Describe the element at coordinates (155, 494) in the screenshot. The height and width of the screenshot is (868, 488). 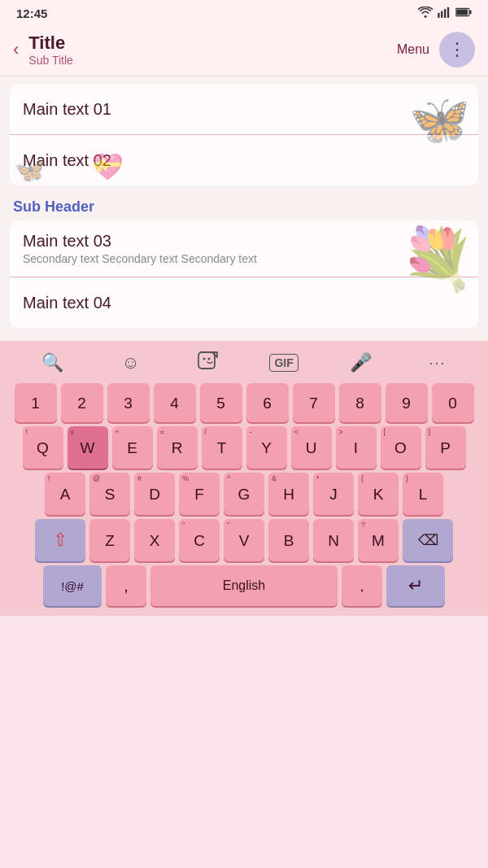
I see `key-d: #D` at that location.